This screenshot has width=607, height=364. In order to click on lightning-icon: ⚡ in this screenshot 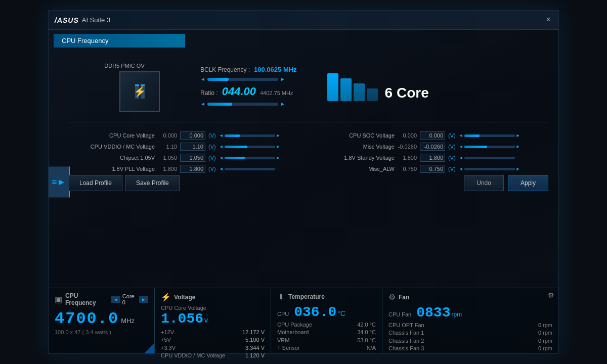, I will do `click(140, 92)`.